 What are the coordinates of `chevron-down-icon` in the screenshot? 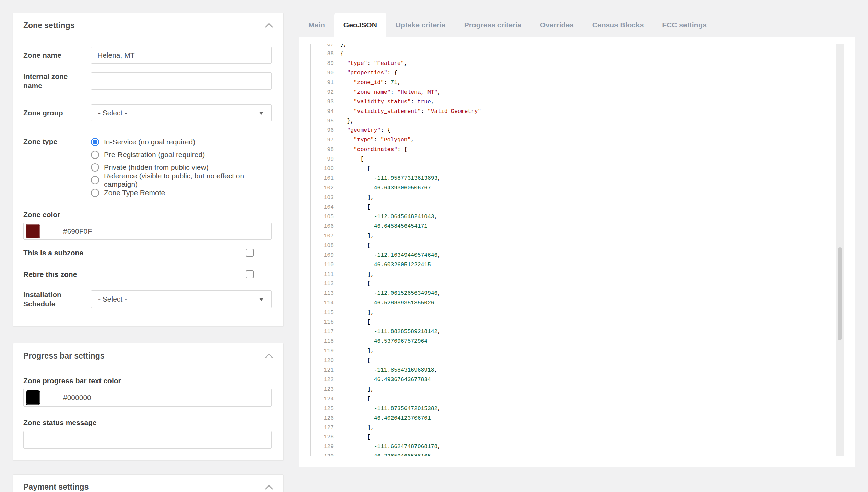 It's located at (261, 299).